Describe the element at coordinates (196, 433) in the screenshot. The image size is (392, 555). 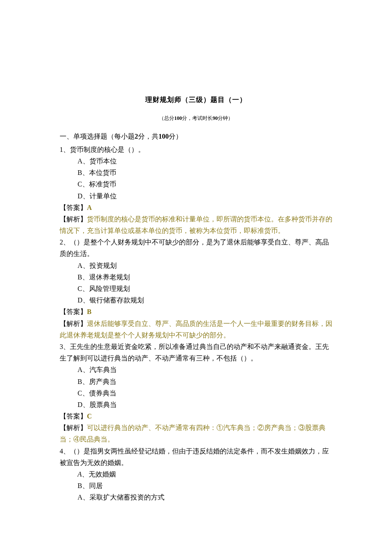
I see `explanation: 【解析】可以进行典当的动产、不动产通常有四种：①汽车典当；②房产典当；③股票典当…` at that location.